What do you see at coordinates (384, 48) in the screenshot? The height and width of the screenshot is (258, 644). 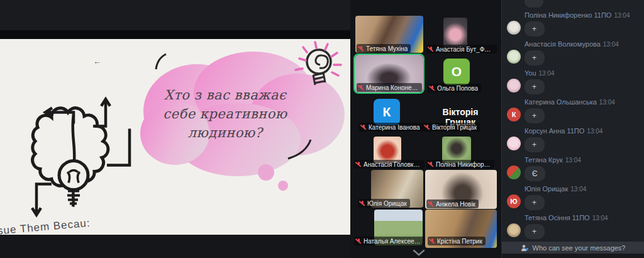 I see `participant-name-label: Тетяна Мухіна` at bounding box center [384, 48].